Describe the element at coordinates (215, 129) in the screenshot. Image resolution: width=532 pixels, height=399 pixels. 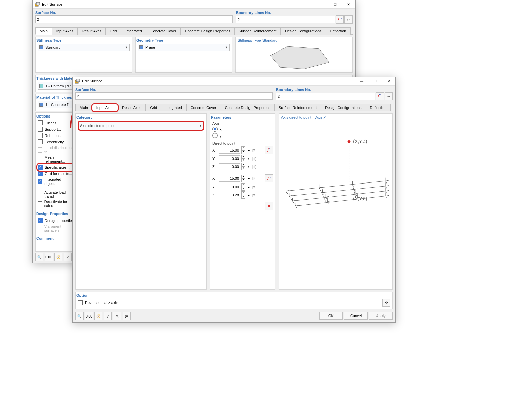
I see `axis-x-radio` at that location.